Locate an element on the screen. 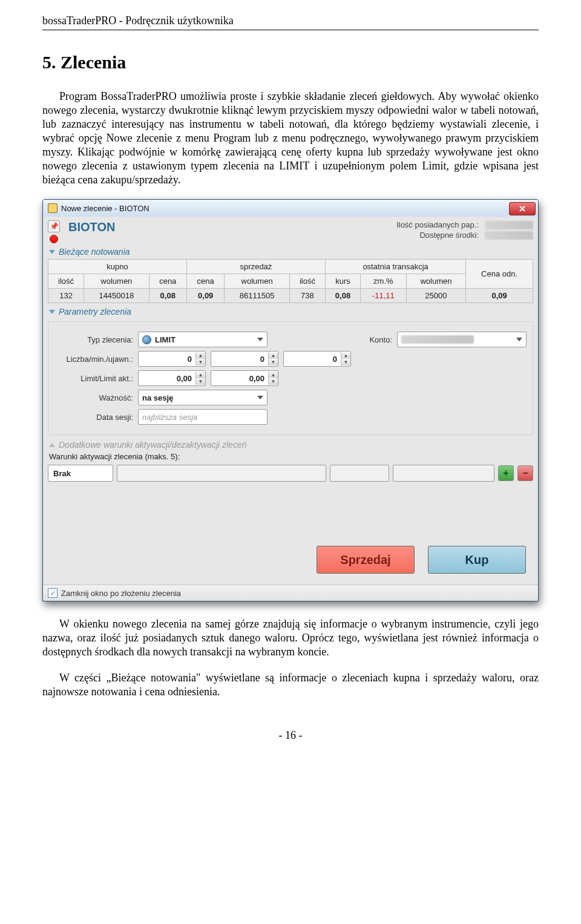  limit-stepper: 0,00▲▼ is located at coordinates (172, 378).